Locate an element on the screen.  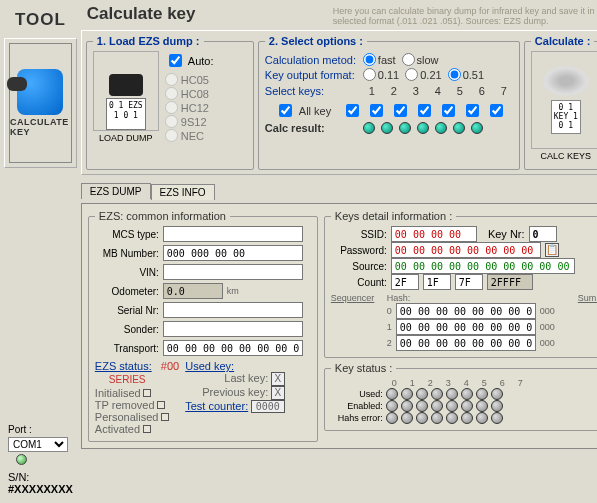
key5-checkbox is located at coordinates (448, 110).